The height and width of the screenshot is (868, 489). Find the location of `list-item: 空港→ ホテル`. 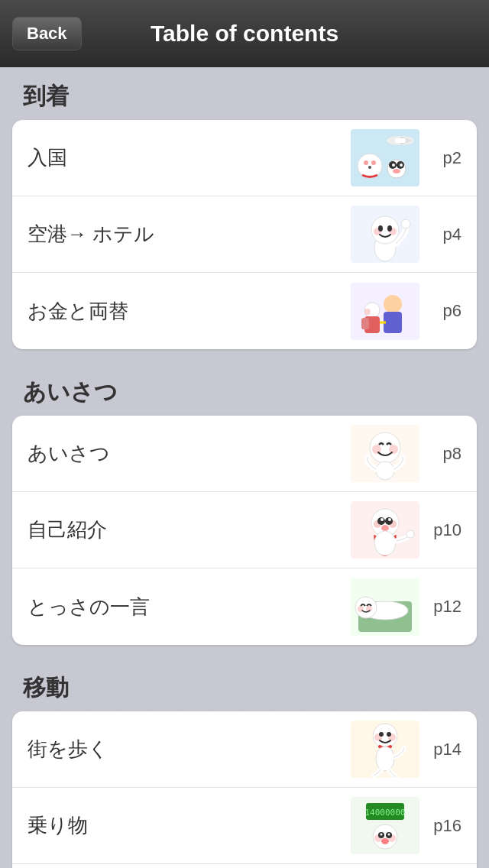

list-item: 空港→ ホテル is located at coordinates (244, 235).